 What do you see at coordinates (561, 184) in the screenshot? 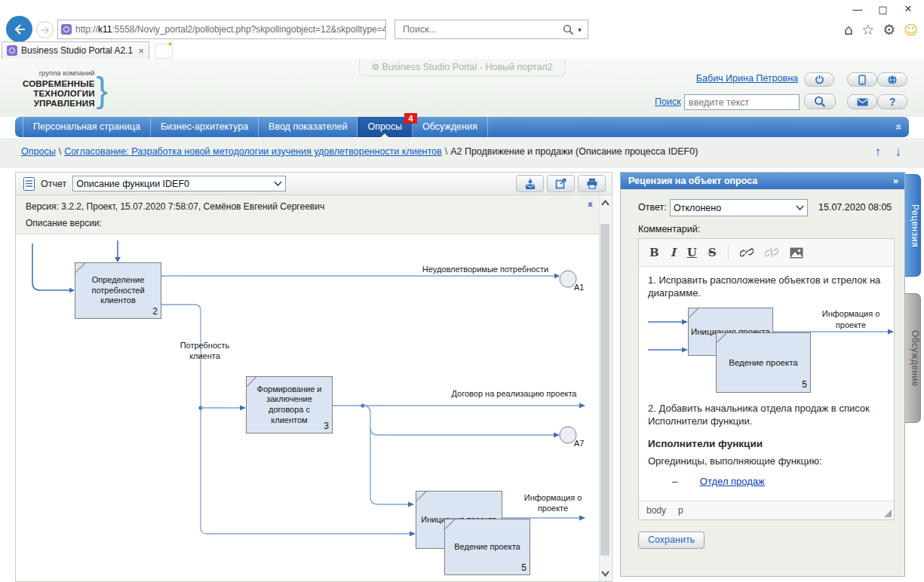
I see `open-in-window-button` at bounding box center [561, 184].